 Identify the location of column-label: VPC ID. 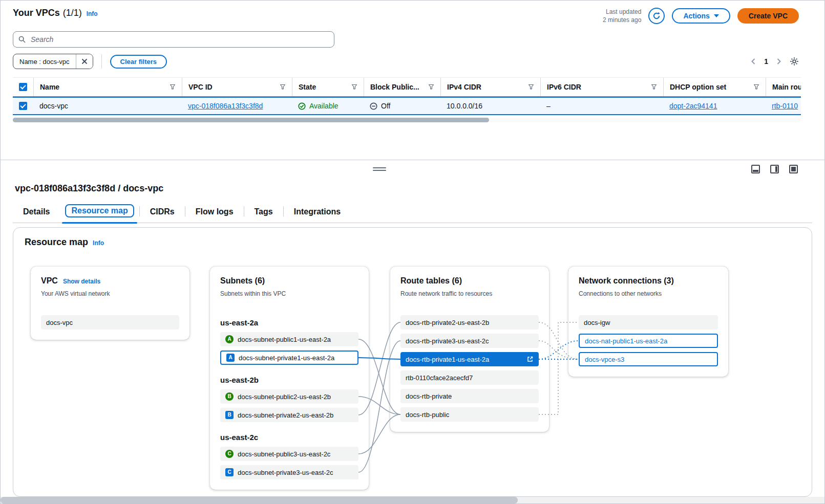
(201, 87).